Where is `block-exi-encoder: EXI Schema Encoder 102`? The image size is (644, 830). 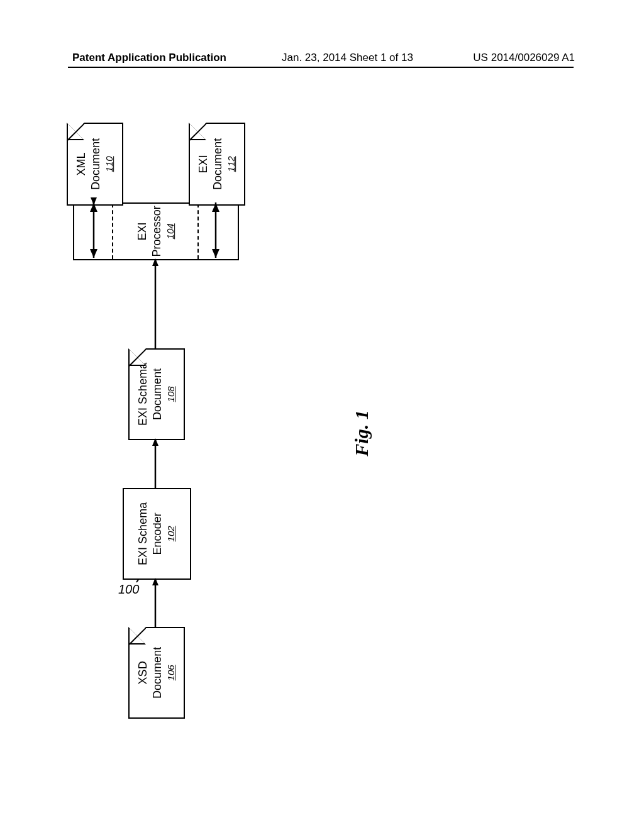
block-exi-encoder: EXI Schema Encoder 102 is located at coordinates (157, 534).